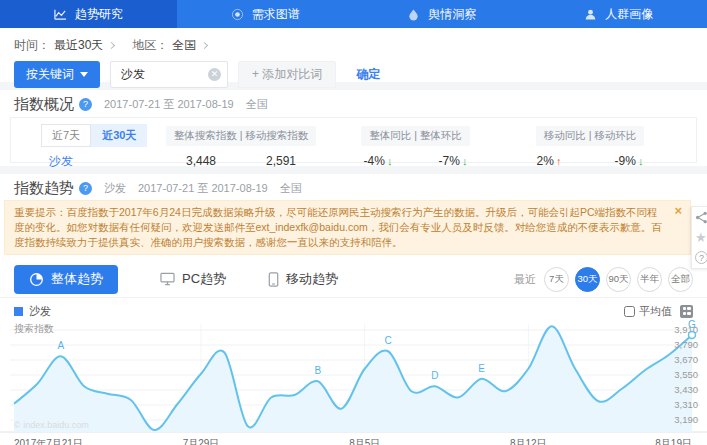  Describe the element at coordinates (416, 136) in the screenshot. I see `overall-ratio-header: 整体同比 | 整体环比` at that location.